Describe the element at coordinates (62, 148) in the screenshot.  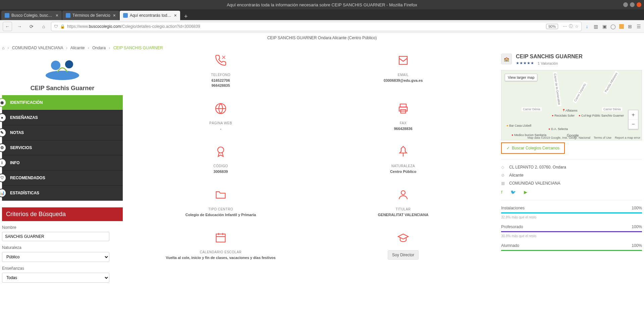
I see `side-nav: ◉IDENTIFICACIÓN ●ENSEÑANZAS ✎NOTAS ⚙SERV…` at that location.